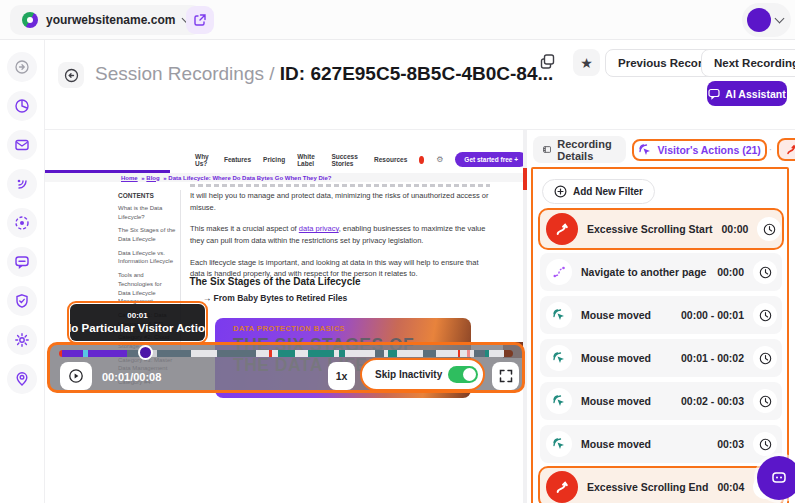 This screenshot has height=503, width=795. I want to click on fullscreen-button, so click(506, 376).